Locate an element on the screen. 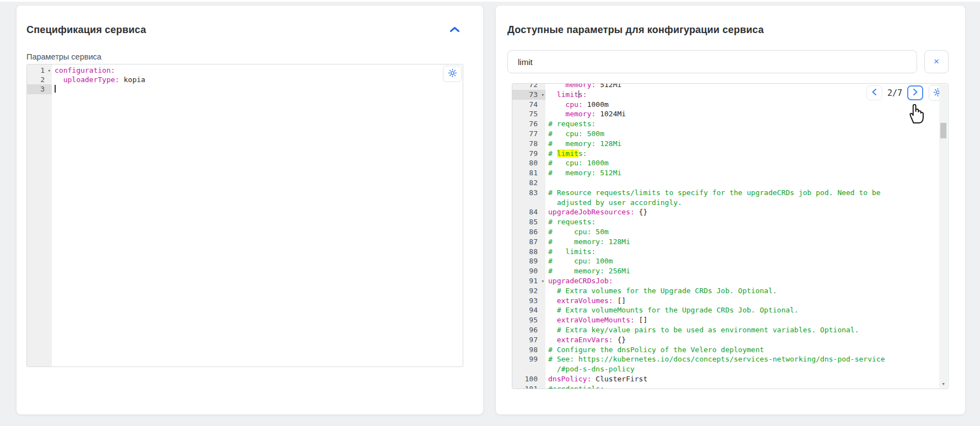  editor-row: 82 is located at coordinates (730, 183).